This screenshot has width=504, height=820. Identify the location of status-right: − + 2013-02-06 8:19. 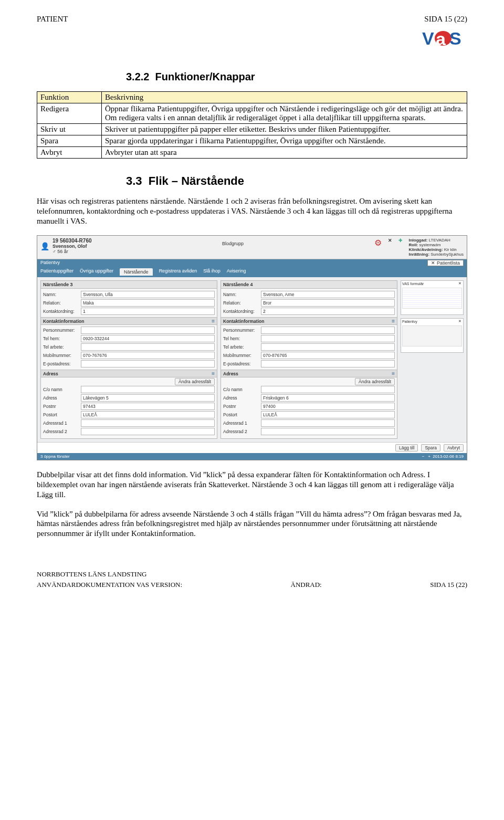
(443, 457).